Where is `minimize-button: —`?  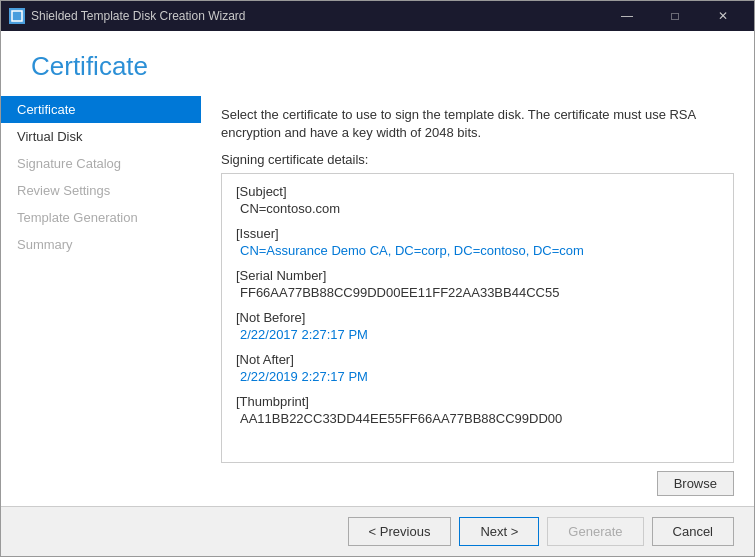 minimize-button: — is located at coordinates (627, 16).